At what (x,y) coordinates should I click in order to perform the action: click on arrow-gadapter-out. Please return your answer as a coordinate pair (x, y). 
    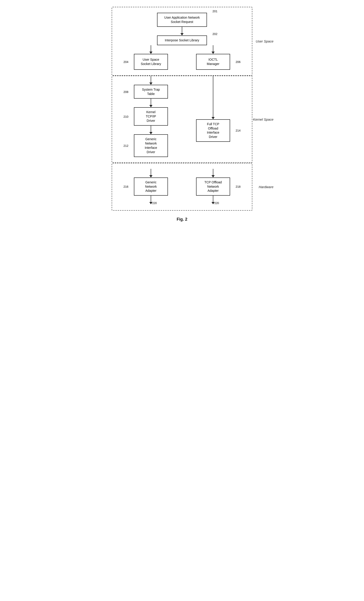
    Looking at the image, I should click on (151, 200).